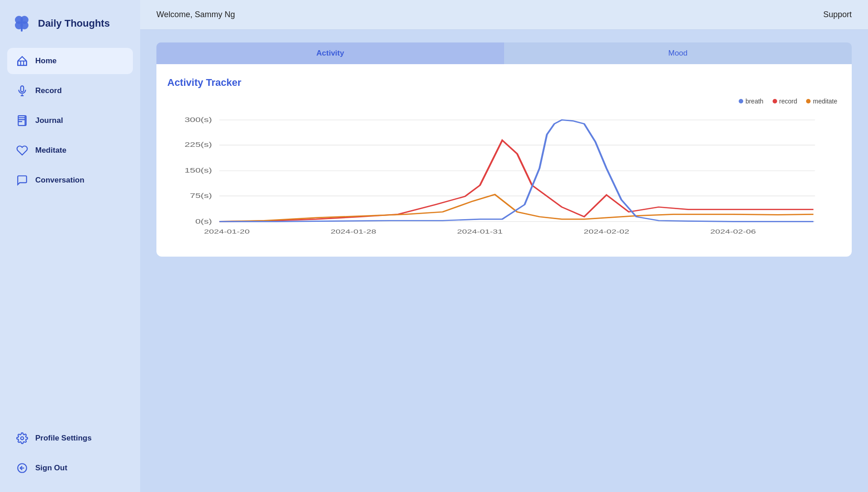  Describe the element at coordinates (330, 53) in the screenshot. I see `tab-activity: Activity` at that location.